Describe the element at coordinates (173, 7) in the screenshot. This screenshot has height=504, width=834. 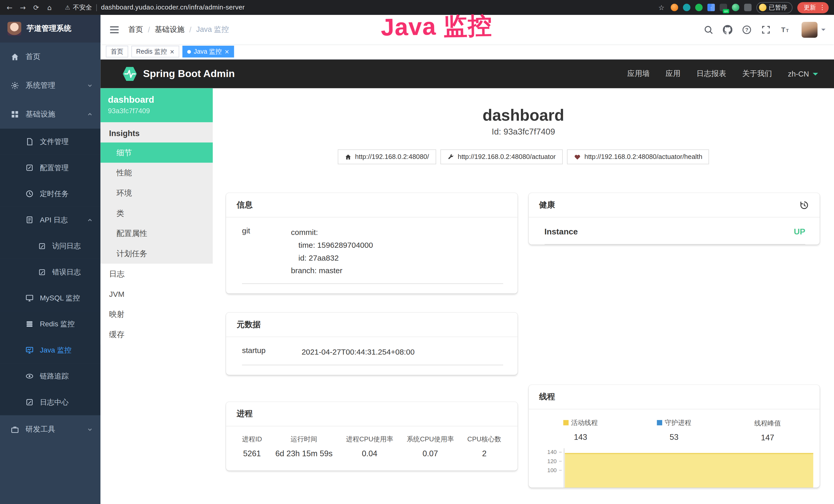
I see `url-text: dashboard.yudao.iocoder.cn/infra/admin-s…` at that location.